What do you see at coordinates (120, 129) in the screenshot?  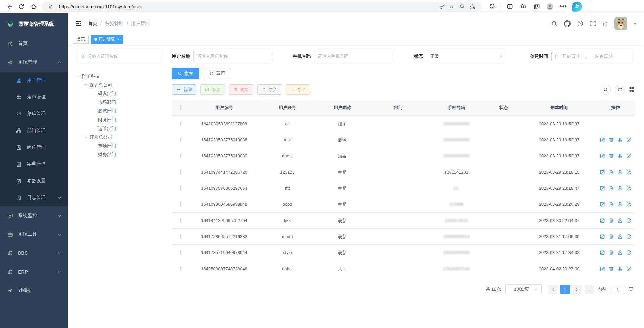 I see `tree-node-6: 运维部门` at bounding box center [120, 129].